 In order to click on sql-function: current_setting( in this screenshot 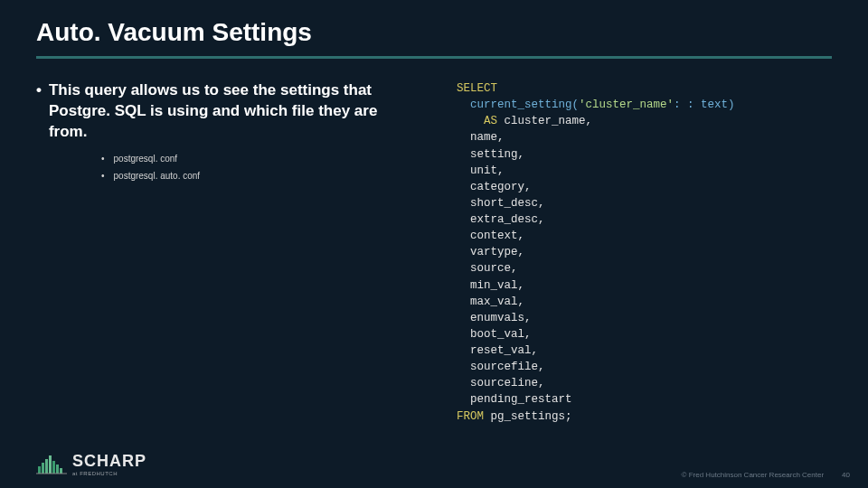, I will do `click(524, 105)`.